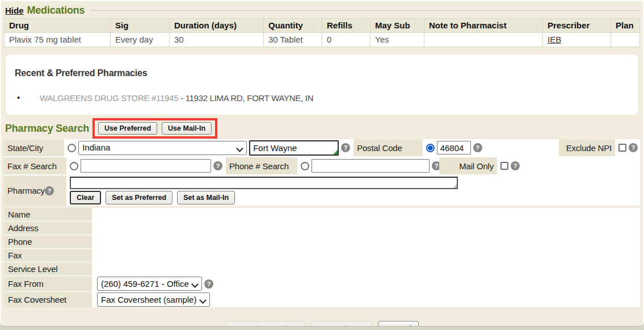 This screenshot has width=644, height=330. What do you see at coordinates (554, 40) in the screenshot?
I see `prescriber-link: IEB` at bounding box center [554, 40].